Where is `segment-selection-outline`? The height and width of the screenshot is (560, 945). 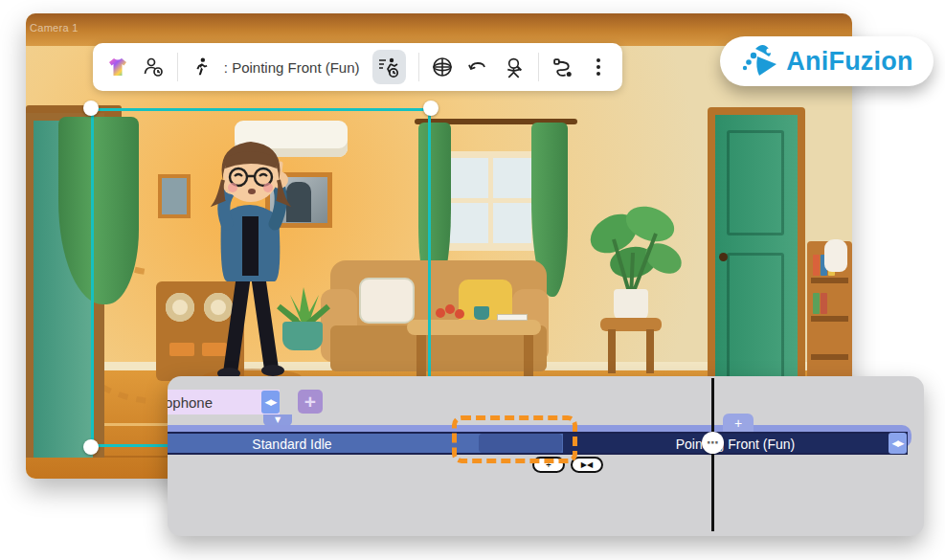 segment-selection-outline is located at coordinates (515, 439).